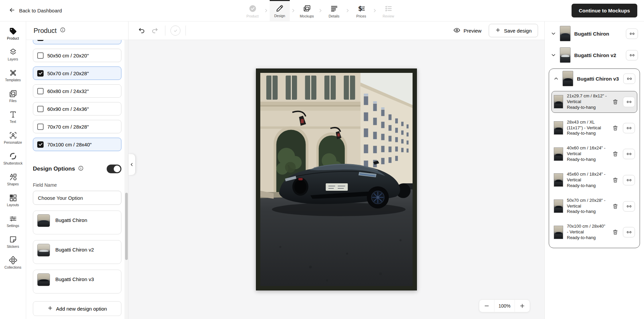 This screenshot has width=644, height=319. I want to click on variant-row-21x29-7: 21x29.7 cm / 8x12" - VerticalReady-to-ha…, so click(594, 102).